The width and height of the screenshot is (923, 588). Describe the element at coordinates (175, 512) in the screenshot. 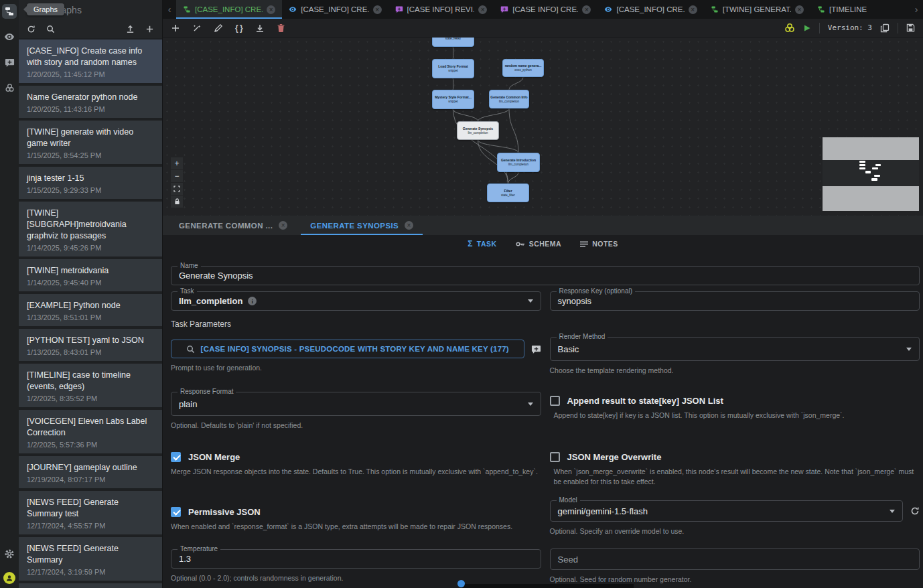

I see `permissive-json-checkbox` at that location.